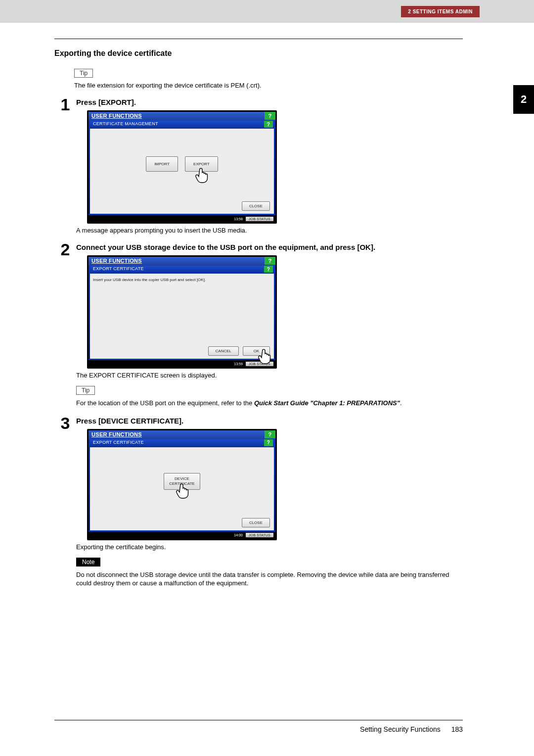 The image size is (534, 756). I want to click on device-screenshot-3: USER FUNCTIONS ? EXPORT CERTIFICATE ?, so click(182, 485).